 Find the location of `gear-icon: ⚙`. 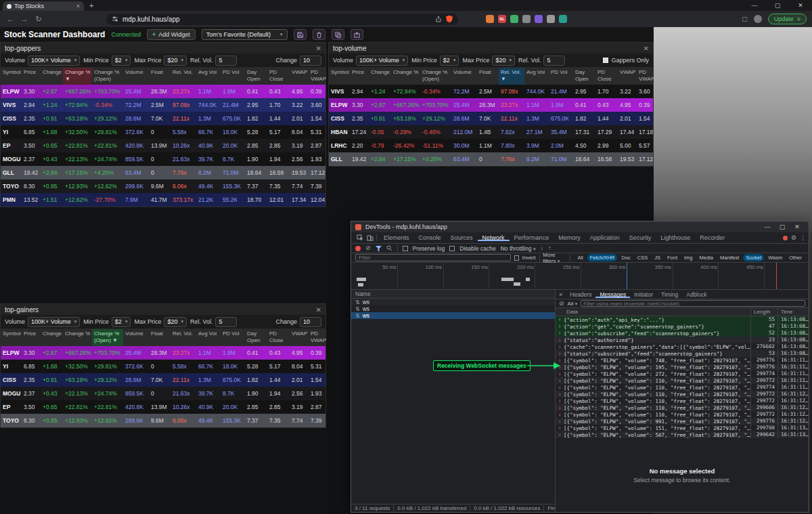

gear-icon: ⚙ is located at coordinates (794, 238).